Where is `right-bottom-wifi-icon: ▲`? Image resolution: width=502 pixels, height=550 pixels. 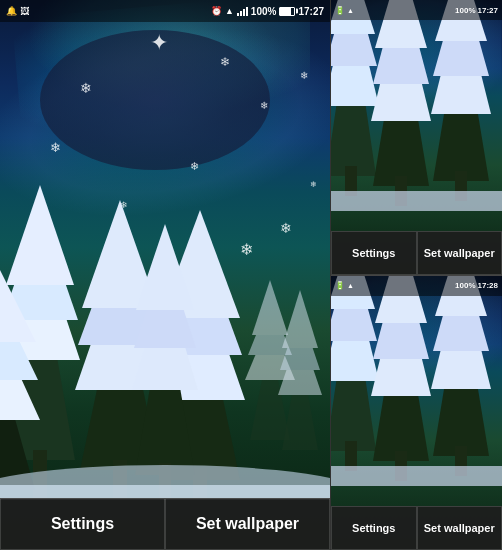 right-bottom-wifi-icon: ▲ is located at coordinates (350, 286).